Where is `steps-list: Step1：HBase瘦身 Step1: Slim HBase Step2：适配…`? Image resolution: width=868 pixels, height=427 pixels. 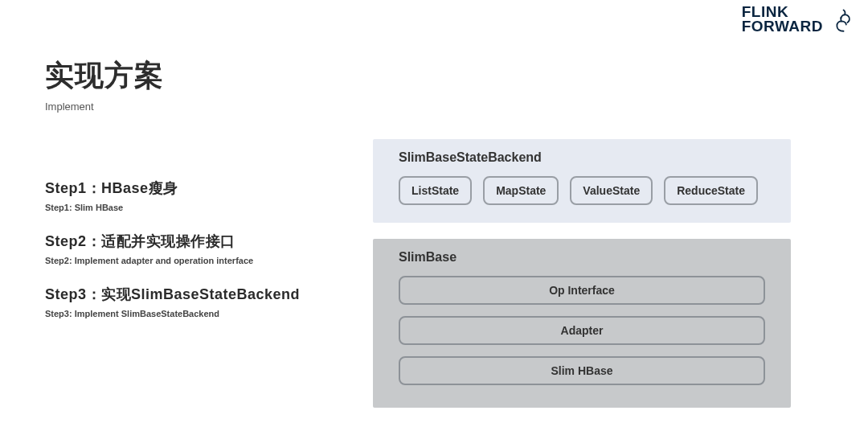 steps-list: Step1：HBase瘦身 Step1: Slim HBase Step2：适配… is located at coordinates (198, 258).